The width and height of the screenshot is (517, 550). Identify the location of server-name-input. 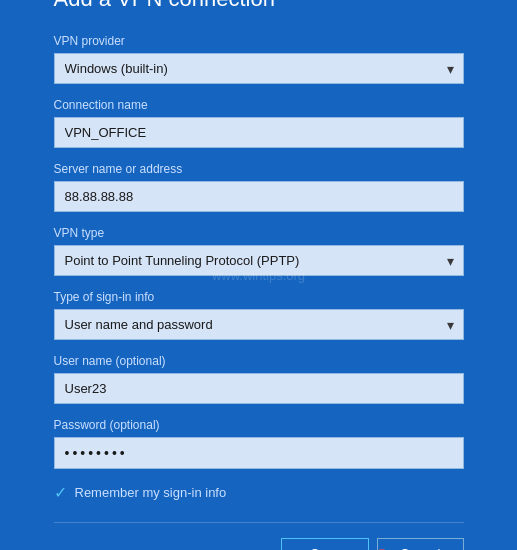
(259, 196).